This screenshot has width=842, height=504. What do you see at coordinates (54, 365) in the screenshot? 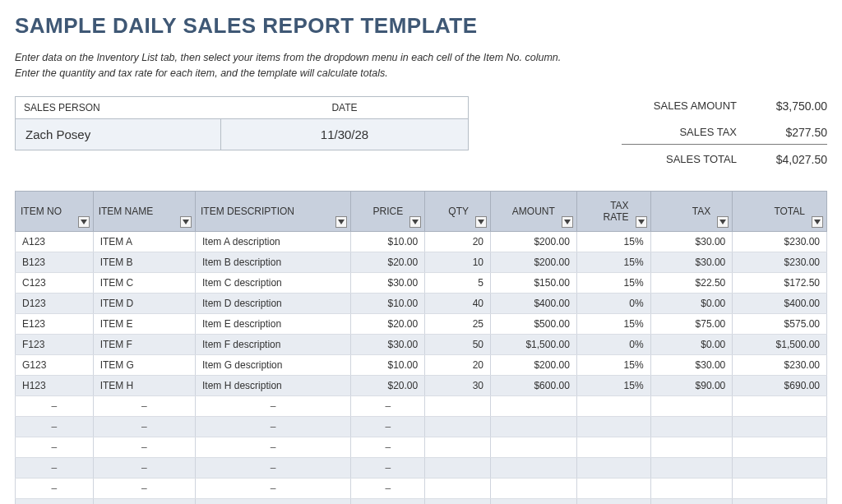
I see `cell-itemno: G123` at bounding box center [54, 365].